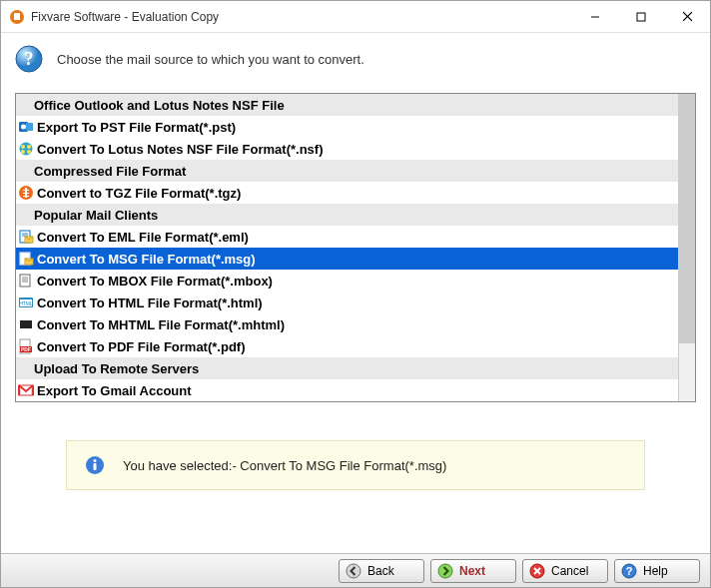  I want to click on format-item-label: Export To PST File Format(*.pst), so click(136, 128).